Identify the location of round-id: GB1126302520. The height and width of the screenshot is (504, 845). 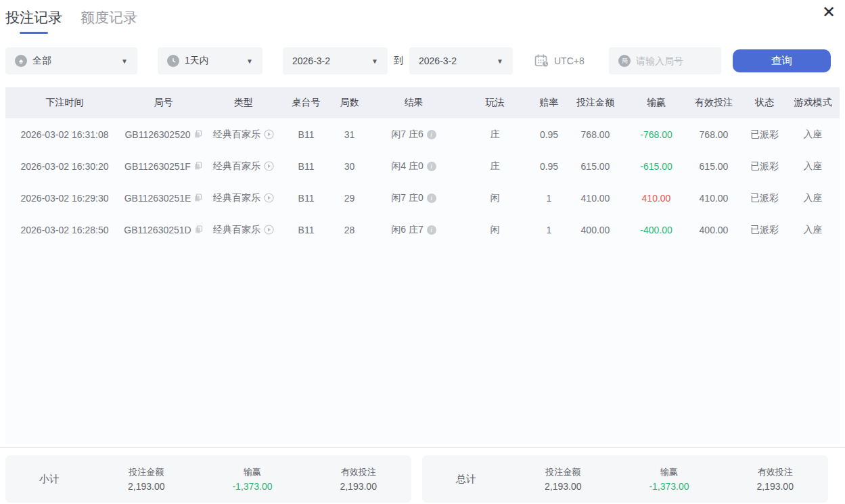
(157, 135).